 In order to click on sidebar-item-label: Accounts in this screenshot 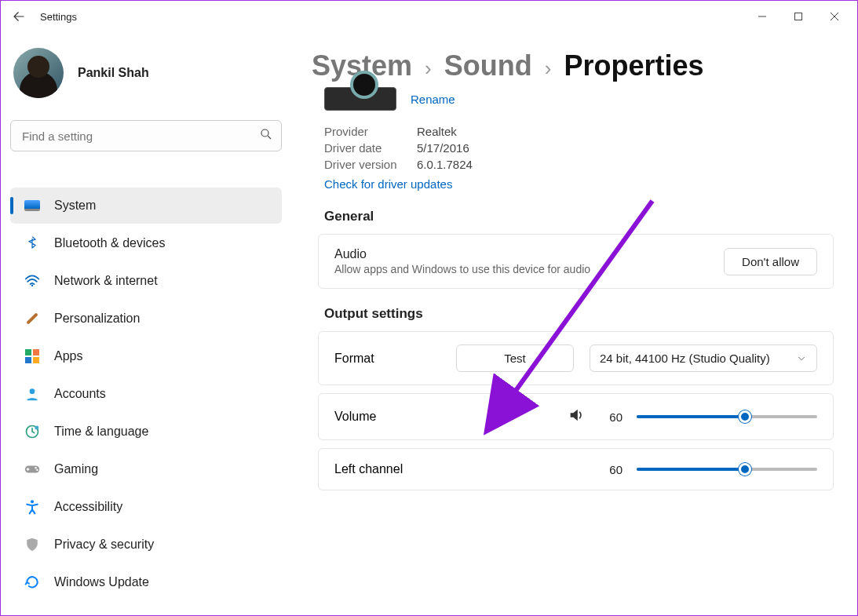, I will do `click(80, 394)`.